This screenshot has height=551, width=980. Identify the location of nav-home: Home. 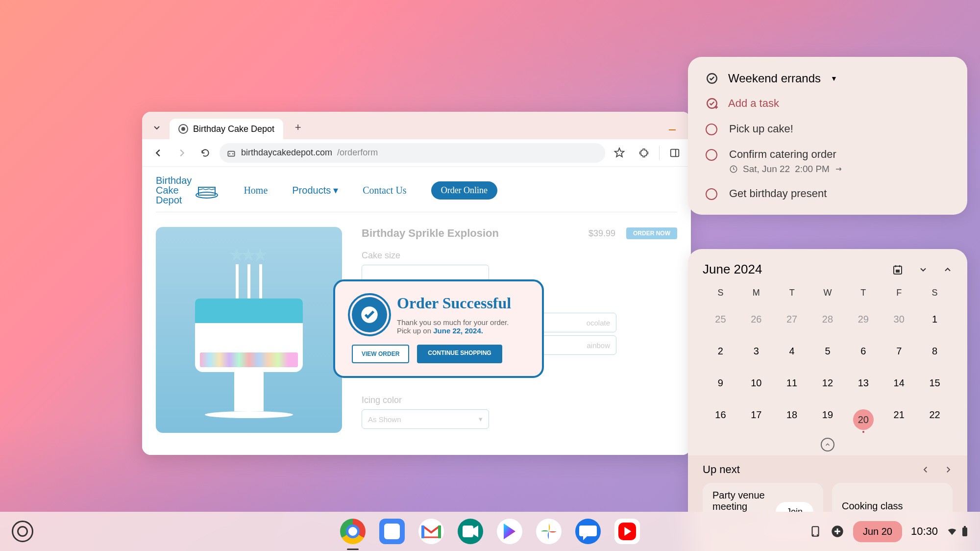
(256, 190).